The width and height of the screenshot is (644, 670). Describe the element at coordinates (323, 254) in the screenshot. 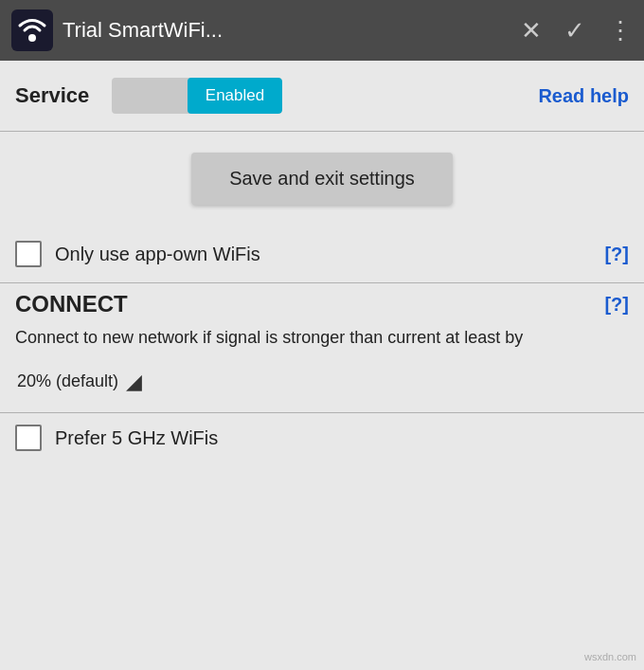

I see `only-own-wifi-label: Only use app-own WiFis` at that location.